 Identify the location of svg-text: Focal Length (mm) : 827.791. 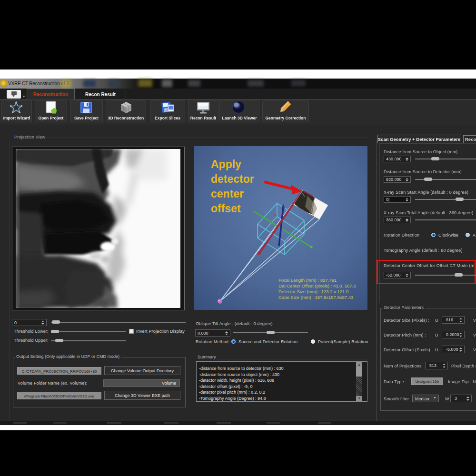
(307, 280).